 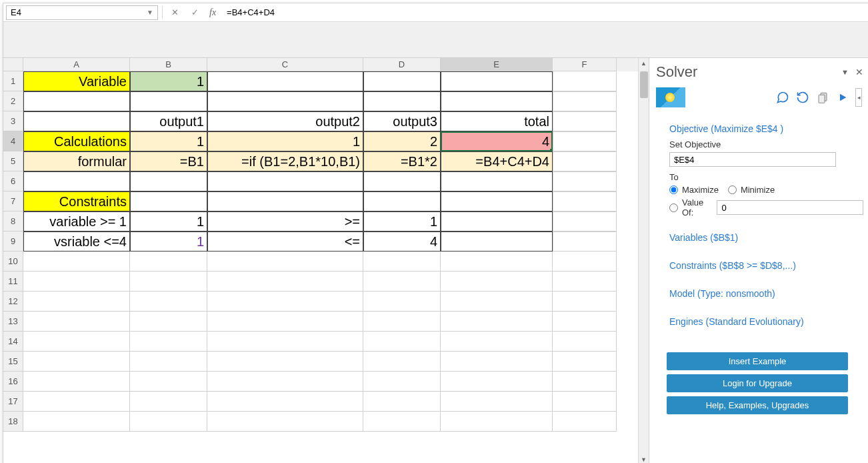 What do you see at coordinates (497, 382) in the screenshot?
I see `cell-E16` at bounding box center [497, 382].